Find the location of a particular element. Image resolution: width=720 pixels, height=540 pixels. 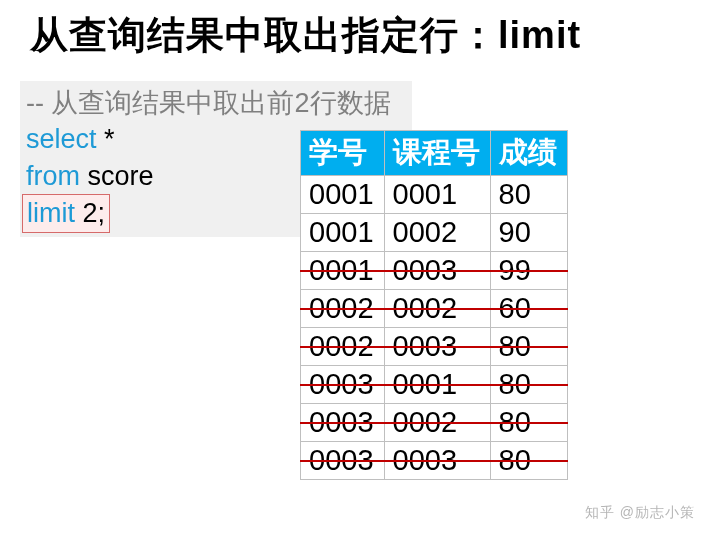

table-header-cell: 课程号 is located at coordinates (437, 154).